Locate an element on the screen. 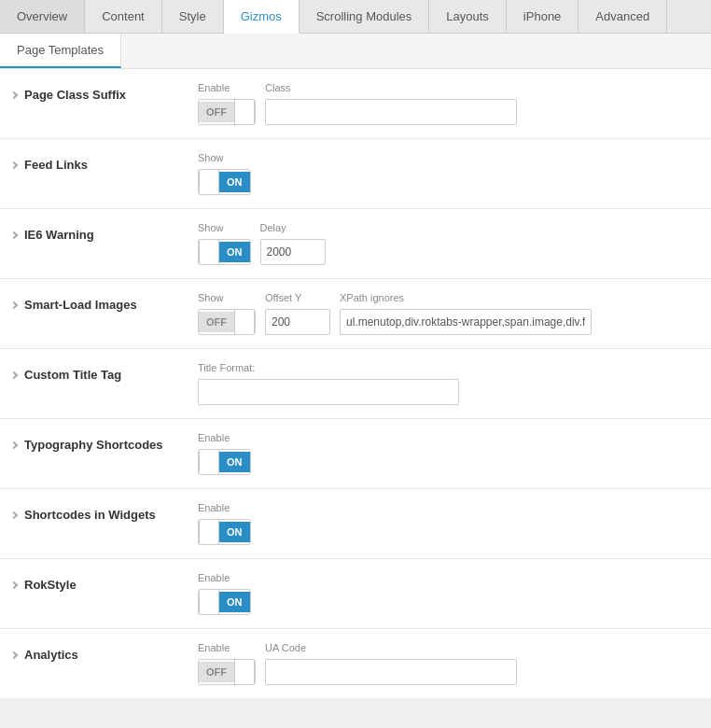  offset-input is located at coordinates (298, 322).